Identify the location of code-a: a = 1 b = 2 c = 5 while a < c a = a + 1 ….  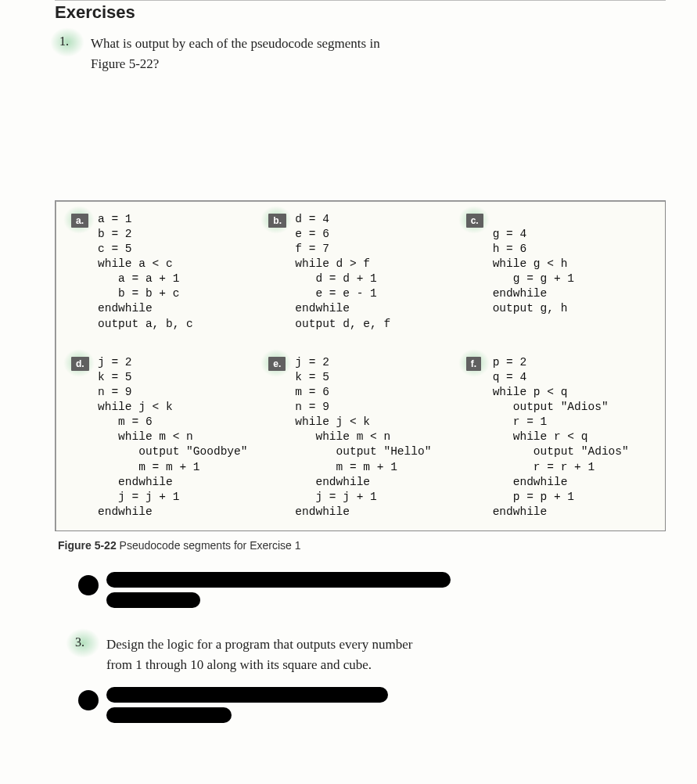
(146, 272).